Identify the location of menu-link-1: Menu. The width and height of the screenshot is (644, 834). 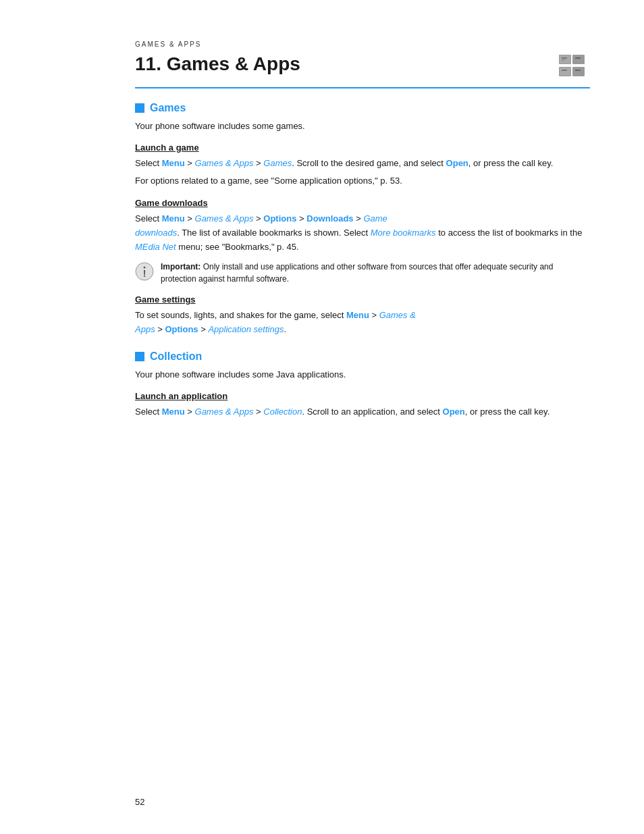
(173, 163).